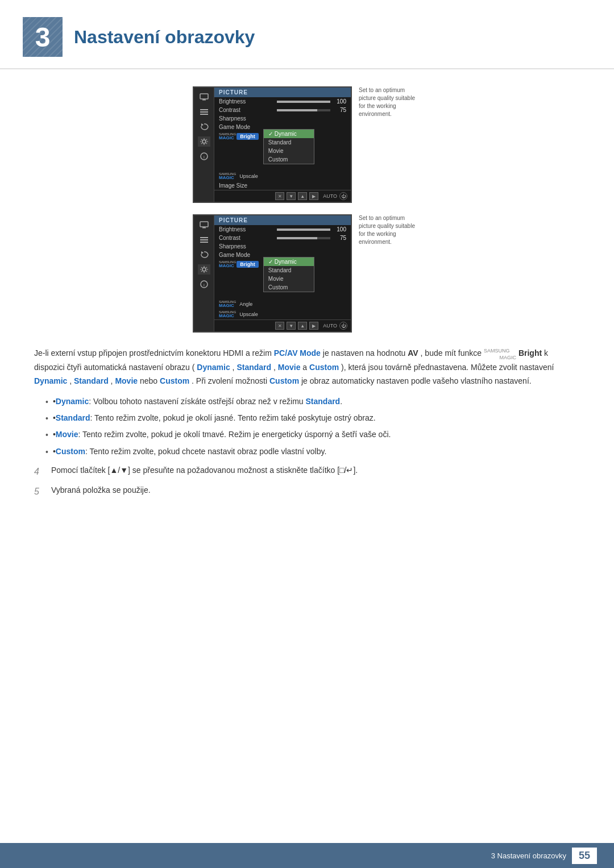 Image resolution: width=614 pixels, height=868 pixels. Describe the element at coordinates (213, 367) in the screenshot. I see `dynamic-text: Dynamic` at that location.